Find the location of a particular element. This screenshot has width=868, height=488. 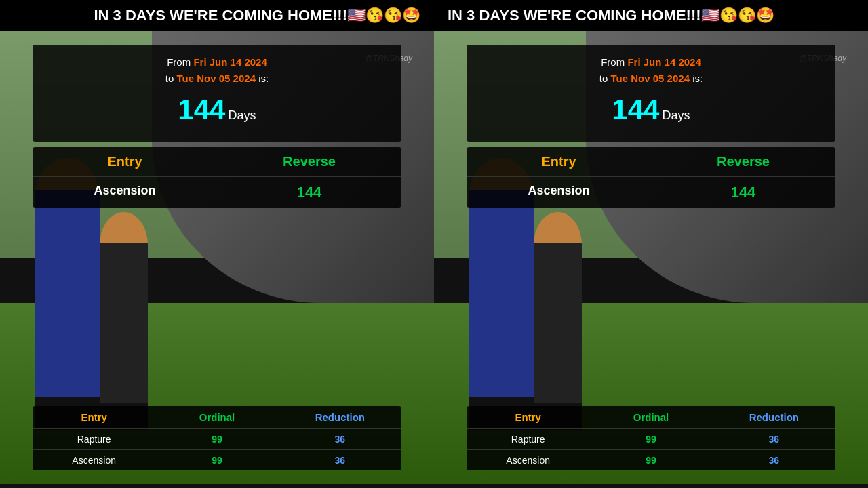

left-date2: Tue Nov 05 2024 is located at coordinates (216, 79).